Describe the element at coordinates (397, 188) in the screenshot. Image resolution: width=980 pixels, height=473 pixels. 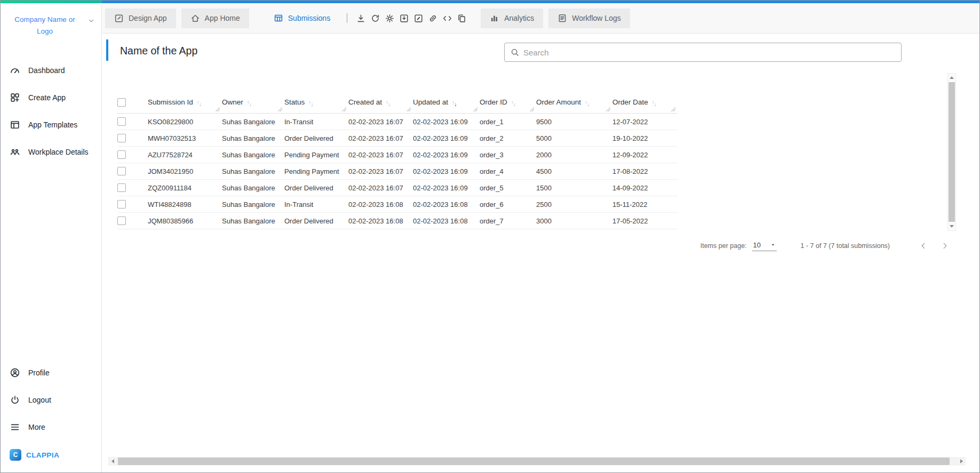
I see `table-row: ZQZ00911184Suhas BangaloreOrder Delivere…` at that location.